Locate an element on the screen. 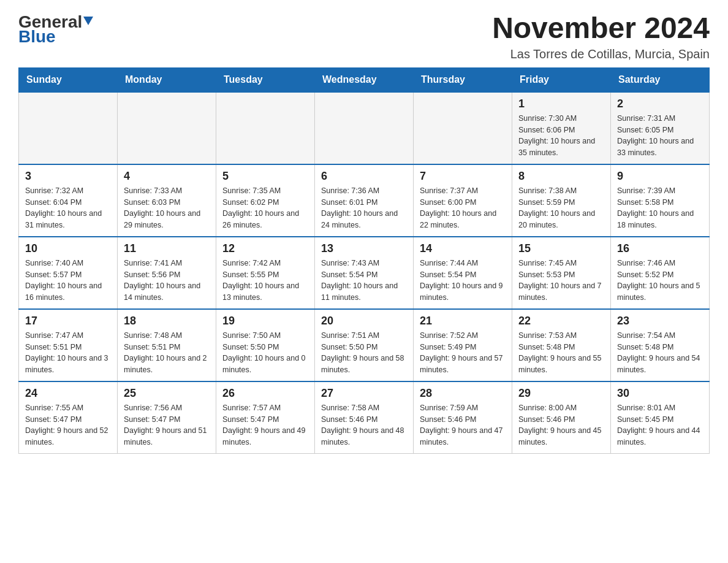 The height and width of the screenshot is (563, 728). calendar-header-row: SundayMondayTuesdayWednesdayThursdayFrid… is located at coordinates (364, 80).